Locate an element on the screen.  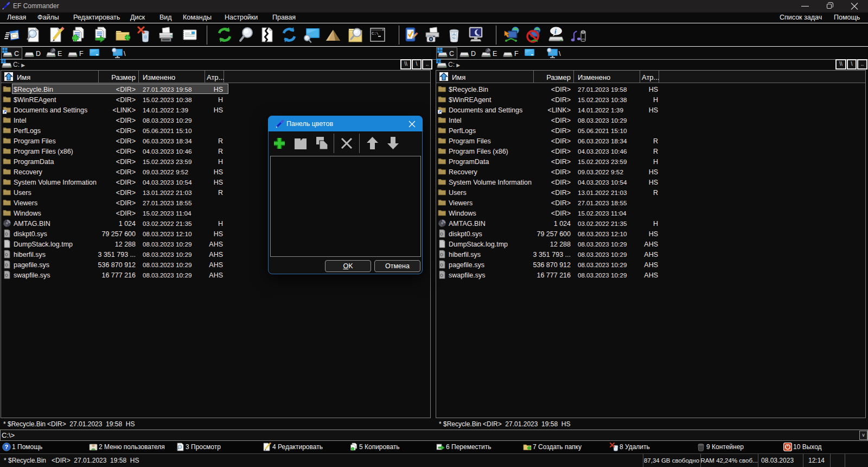
svg-text: C:\ is located at coordinates (375, 34).